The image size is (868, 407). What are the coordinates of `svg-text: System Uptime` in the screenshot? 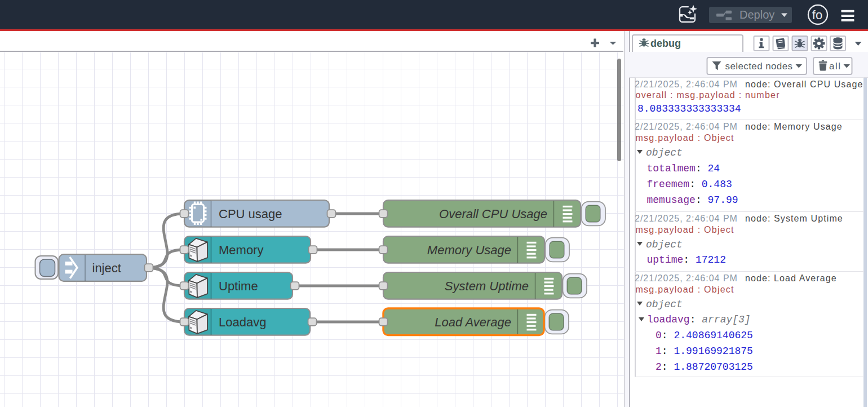 It's located at (487, 286).